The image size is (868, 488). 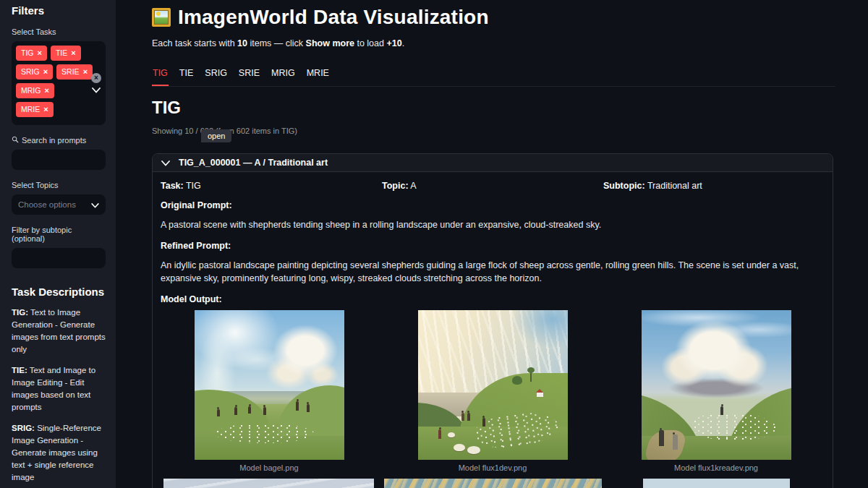 I want to click on task-tag-tie: TIE×, so click(x=66, y=53).